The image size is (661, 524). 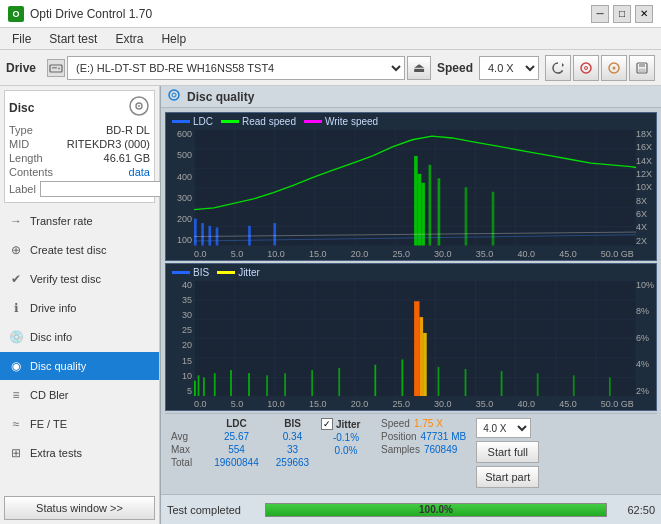 I want to click on disc-image-button, so click(x=586, y=68).